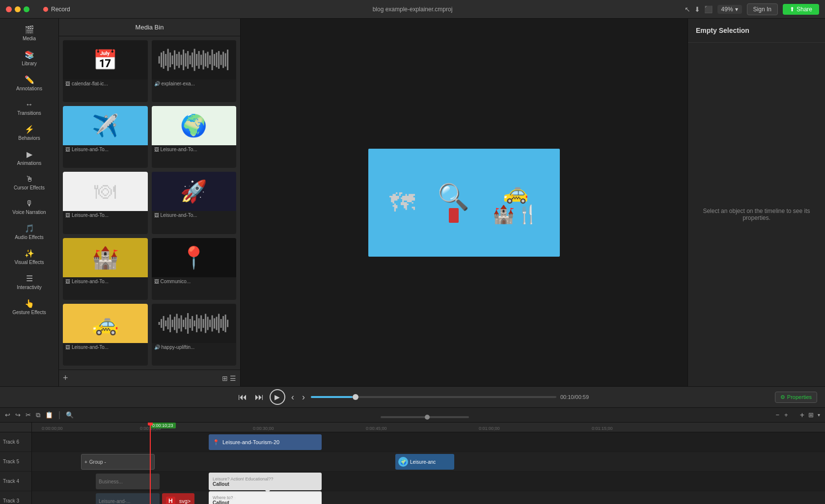 The height and width of the screenshot is (504, 825). What do you see at coordinates (225, 378) in the screenshot?
I see `grid-view-button: ⊞` at bounding box center [225, 378].